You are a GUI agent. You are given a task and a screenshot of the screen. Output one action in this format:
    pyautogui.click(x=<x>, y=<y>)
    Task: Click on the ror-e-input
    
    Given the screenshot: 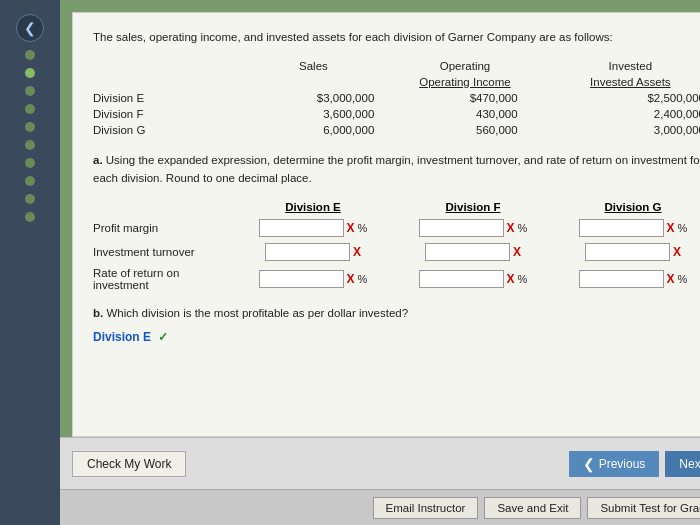 What is the action you would take?
    pyautogui.click(x=302, y=279)
    